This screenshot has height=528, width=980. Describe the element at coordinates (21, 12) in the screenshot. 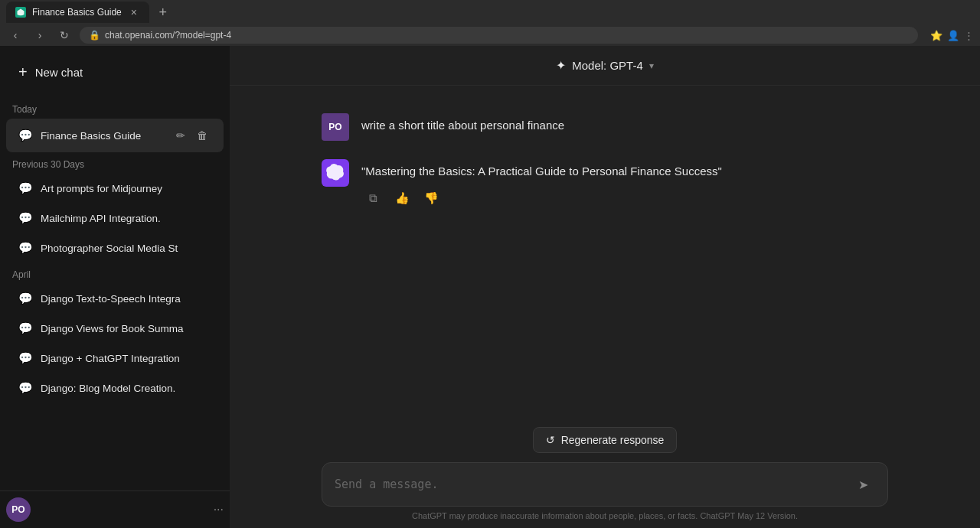

I see `tab-favicon` at that location.